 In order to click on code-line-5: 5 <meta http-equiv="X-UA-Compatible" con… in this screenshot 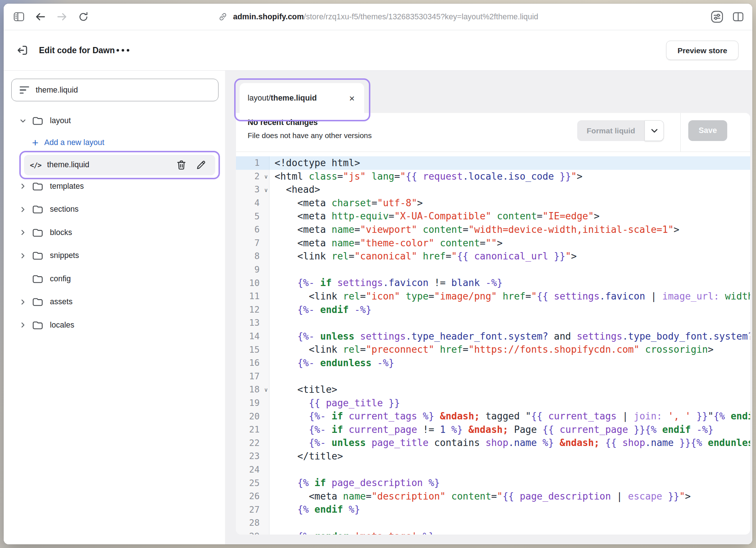, I will do `click(493, 216)`.